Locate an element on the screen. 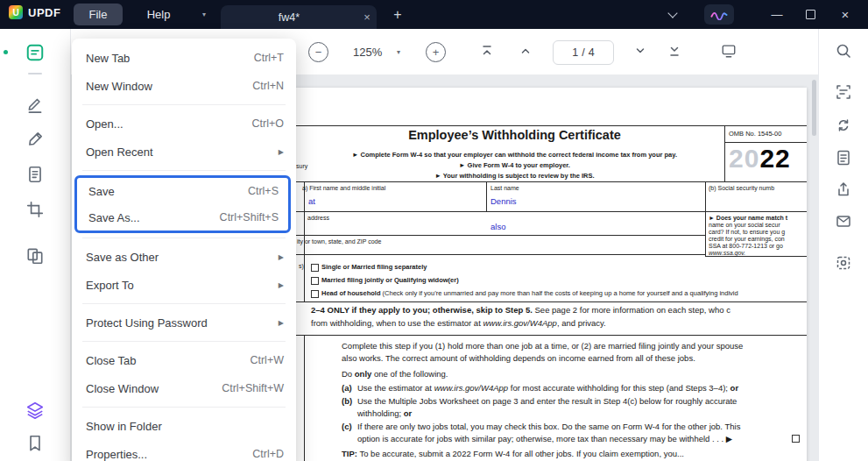 Image resolution: width=868 pixels, height=461 pixels. step2-do-line: Do only one of the following. is located at coordinates (394, 373).